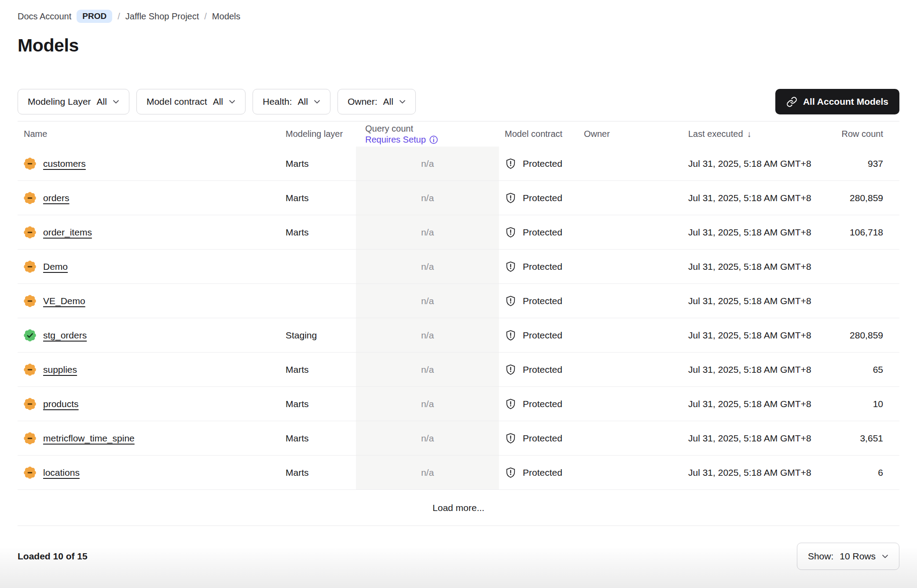 This screenshot has width=917, height=588. I want to click on all-account-models-label: All Account Models, so click(846, 102).